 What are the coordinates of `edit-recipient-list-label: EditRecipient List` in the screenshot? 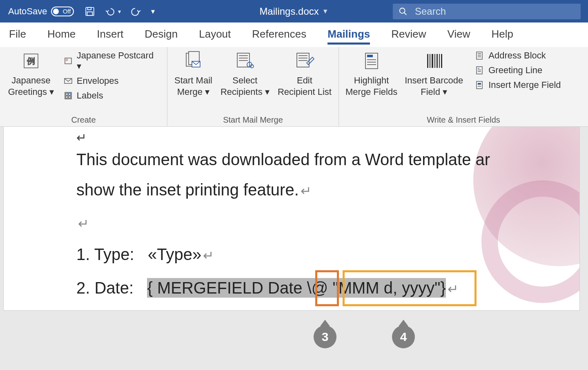 It's located at (305, 86).